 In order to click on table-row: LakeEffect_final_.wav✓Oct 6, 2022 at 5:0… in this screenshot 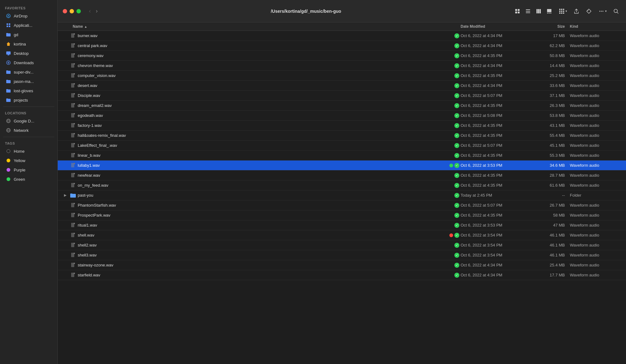, I will do `click(342, 146)`.